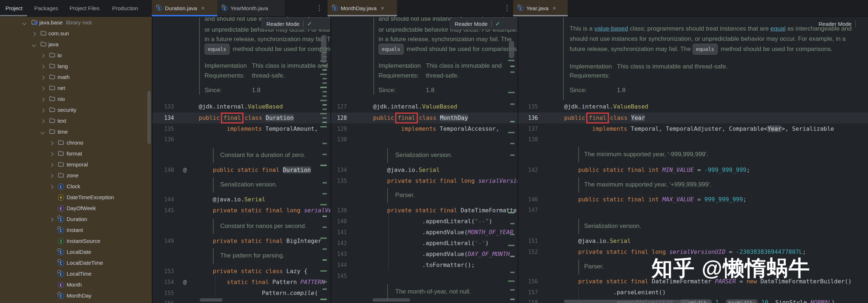  What do you see at coordinates (540, 16) in the screenshot?
I see `active-tab-underline` at bounding box center [540, 16].